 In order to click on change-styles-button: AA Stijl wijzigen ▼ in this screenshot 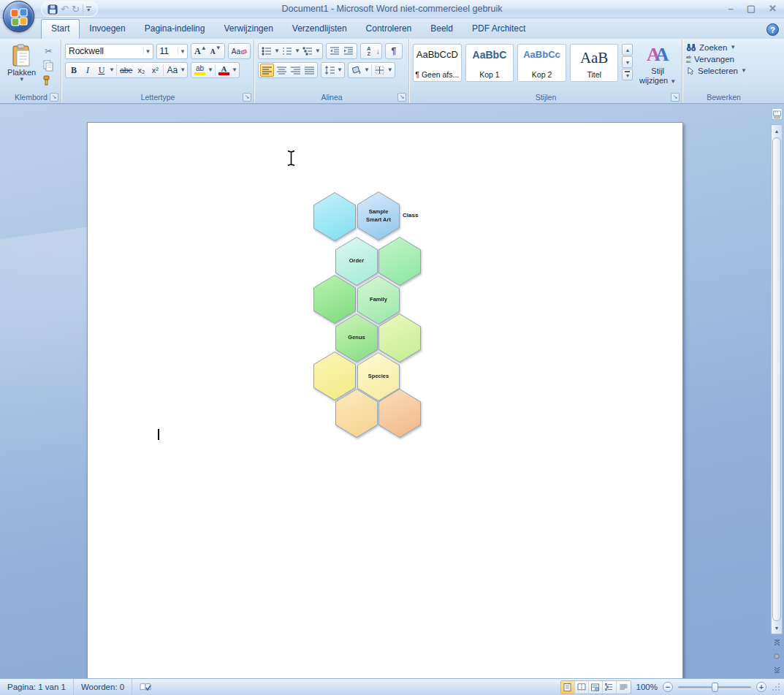, I will do `click(658, 67)`.